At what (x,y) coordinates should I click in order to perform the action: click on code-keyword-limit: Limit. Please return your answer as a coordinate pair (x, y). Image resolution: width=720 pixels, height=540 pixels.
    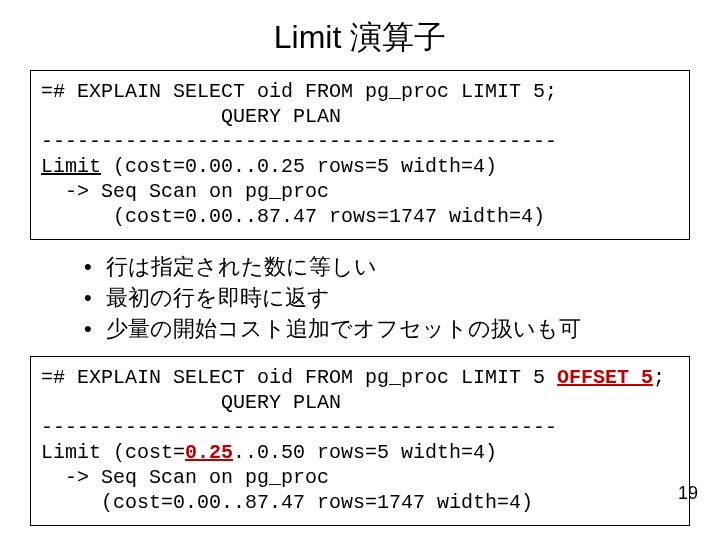
    Looking at the image, I should click on (71, 166).